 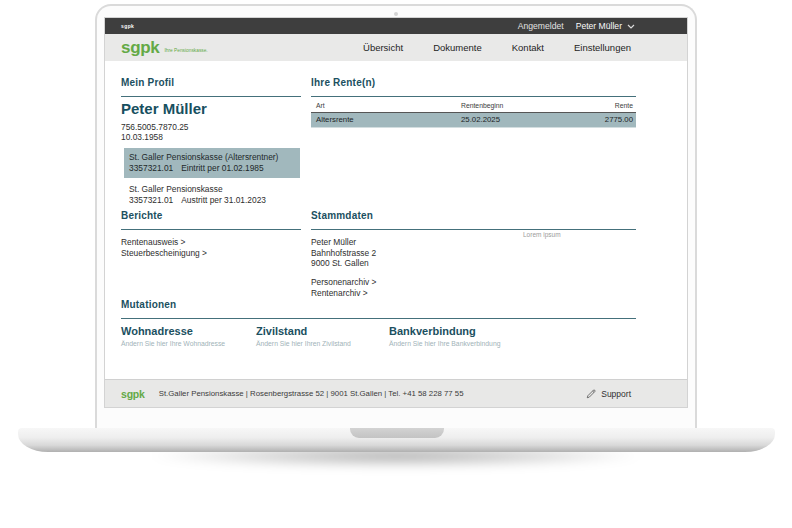 What do you see at coordinates (188, 331) in the screenshot?
I see `mutation-title: Wohnadresse` at bounding box center [188, 331].